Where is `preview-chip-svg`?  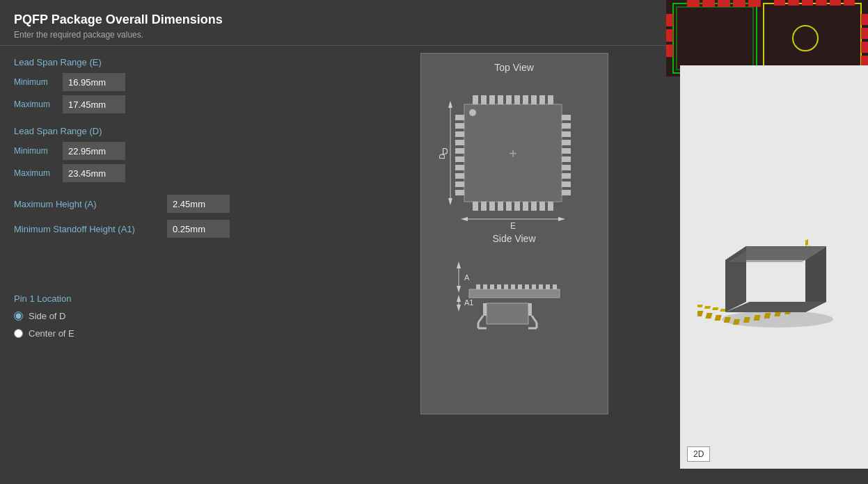
preview-chip-svg is located at coordinates (774, 267).